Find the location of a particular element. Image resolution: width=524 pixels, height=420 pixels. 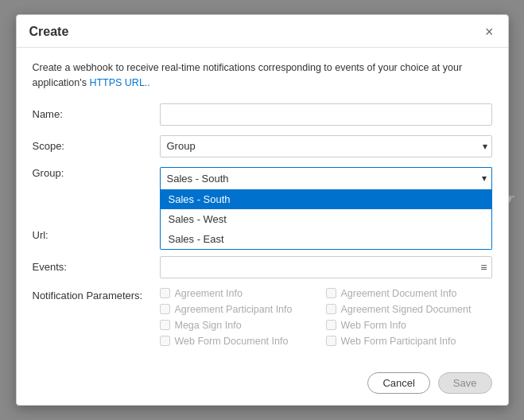

description-text: Create a webhook to receive real-time no… is located at coordinates (262, 76).